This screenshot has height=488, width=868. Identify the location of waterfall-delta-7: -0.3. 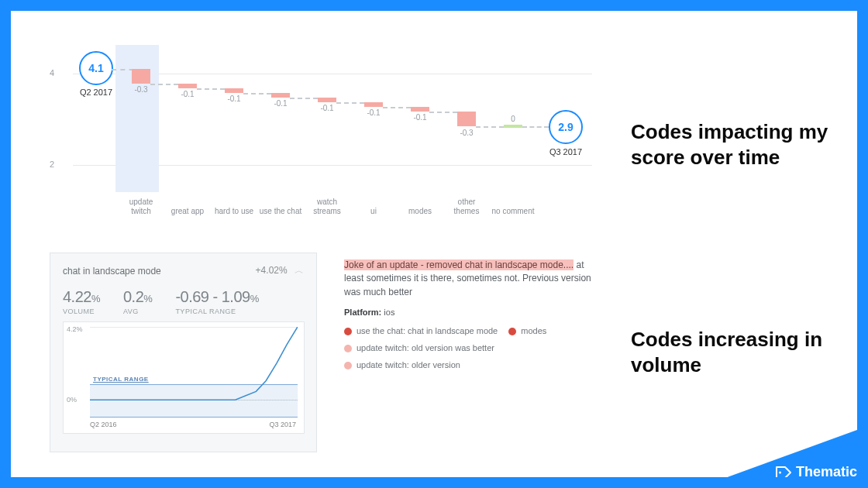
(467, 133).